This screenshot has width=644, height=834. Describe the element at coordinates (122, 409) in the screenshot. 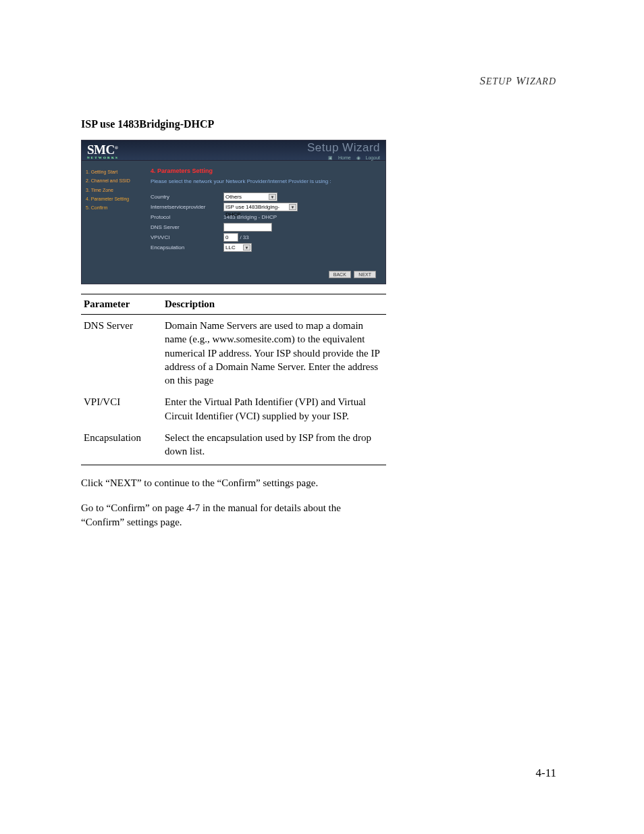

I see `param-vpivci: VPI/VCI` at that location.